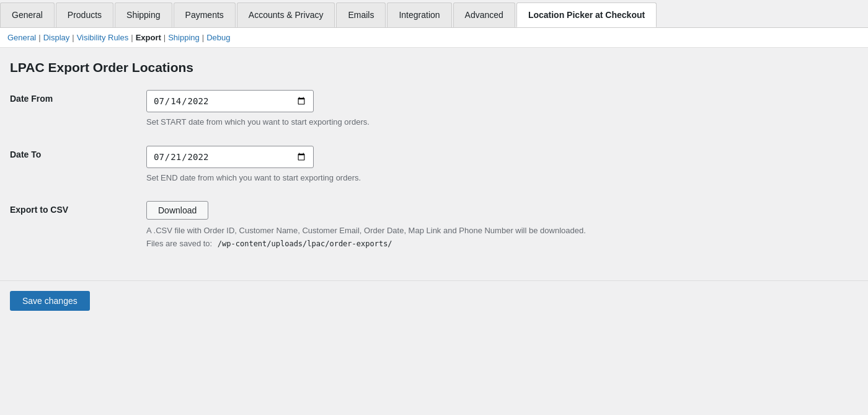 The width and height of the screenshot is (868, 415). I want to click on tabs-bar: General Products Shipping Payments Accou…, so click(434, 14).